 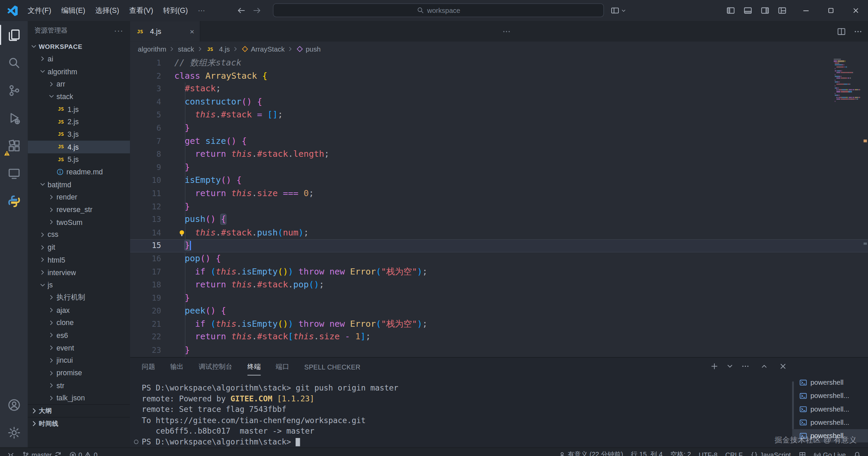 I want to click on overview-ruler, so click(x=865, y=207).